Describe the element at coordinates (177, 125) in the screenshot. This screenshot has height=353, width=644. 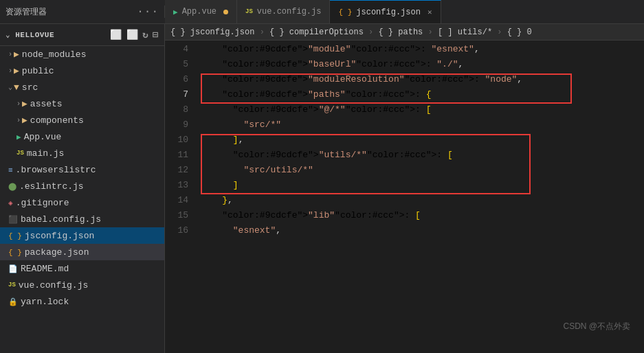
I see `line-number: 9` at that location.